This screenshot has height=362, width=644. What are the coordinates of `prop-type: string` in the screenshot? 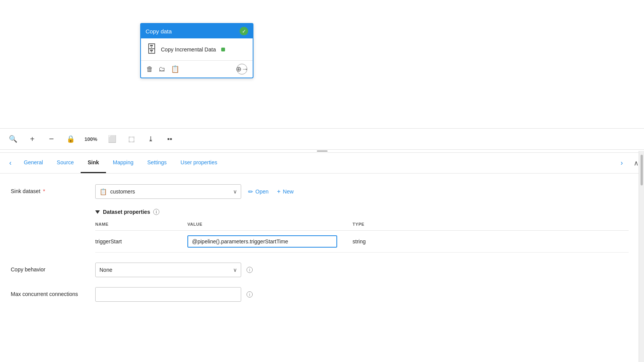 It's located at (491, 242).